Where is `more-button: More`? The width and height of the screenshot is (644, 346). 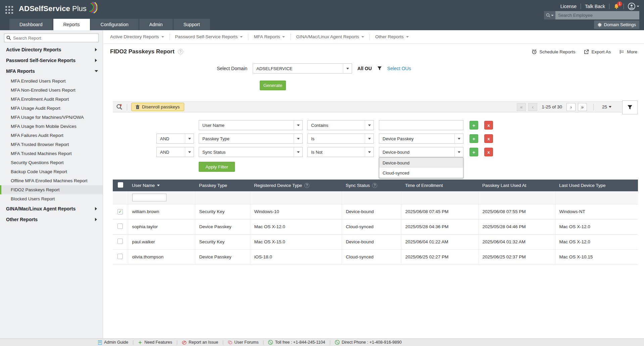 more-button: More is located at coordinates (628, 52).